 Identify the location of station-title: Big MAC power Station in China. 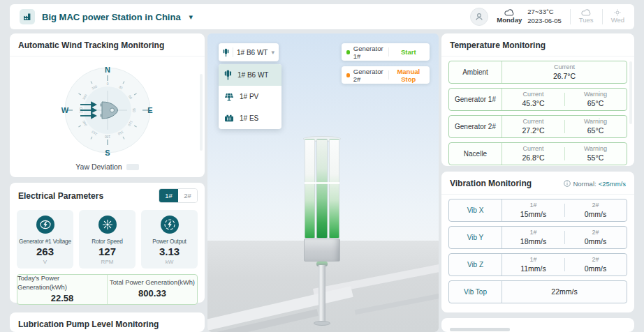
(112, 17).